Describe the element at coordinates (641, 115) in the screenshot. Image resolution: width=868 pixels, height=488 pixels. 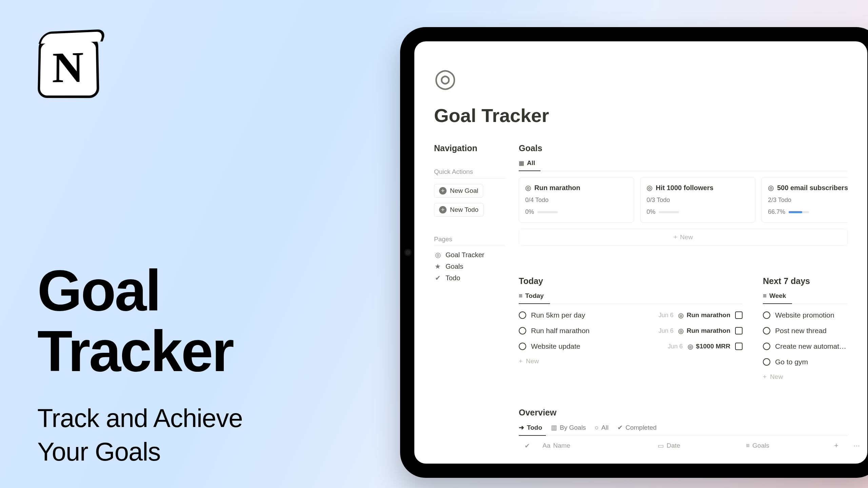
I see `page-title: Goal Tracker` at that location.